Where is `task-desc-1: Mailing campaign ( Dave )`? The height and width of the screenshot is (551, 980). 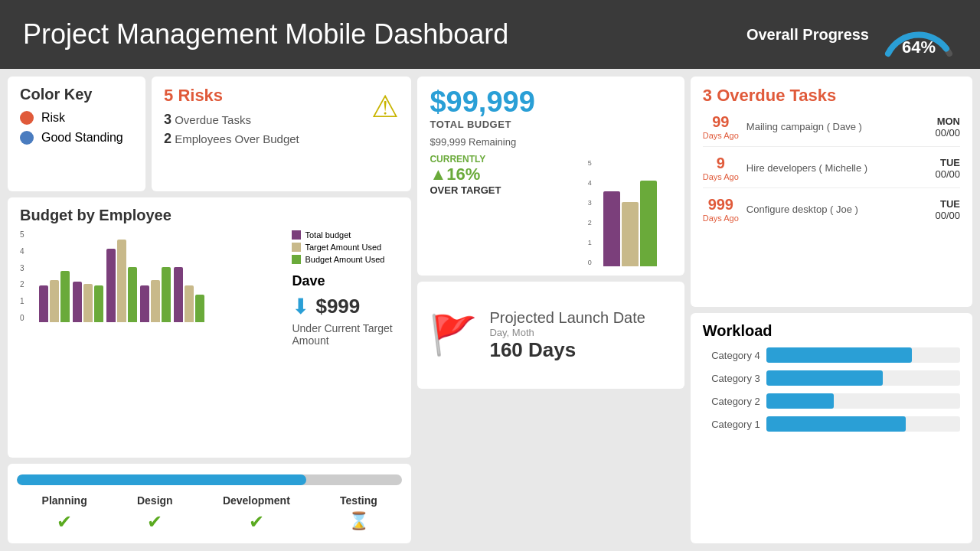
task-desc-1: Mailing campaign ( Dave ) is located at coordinates (838, 127).